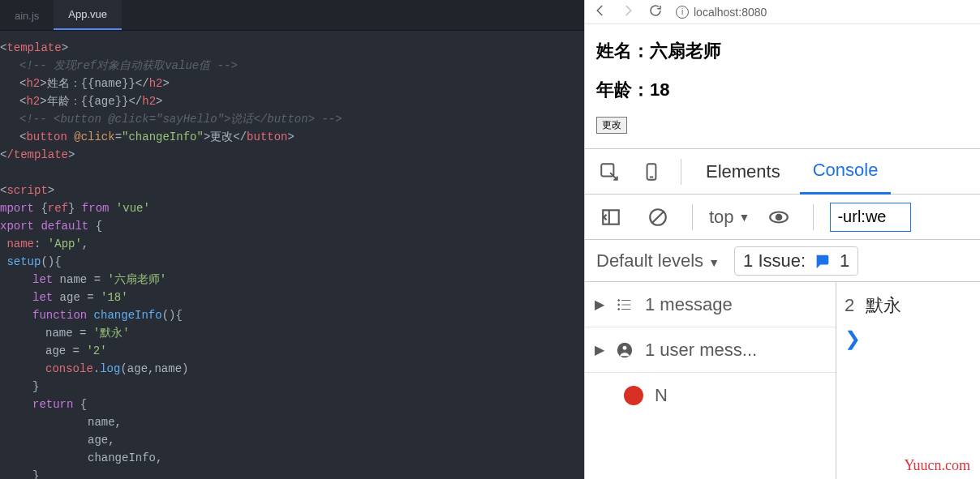 Image resolution: width=980 pixels, height=479 pixels. Describe the element at coordinates (32, 83) in the screenshot. I see `tag-h2-name-open: h2` at that location.